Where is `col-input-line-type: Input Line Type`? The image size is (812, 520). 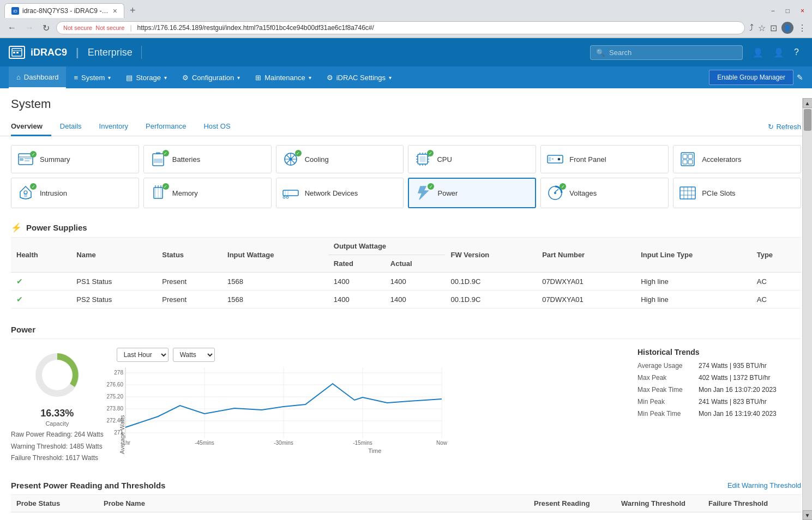
col-input-line-type: Input Line Type is located at coordinates (694, 255).